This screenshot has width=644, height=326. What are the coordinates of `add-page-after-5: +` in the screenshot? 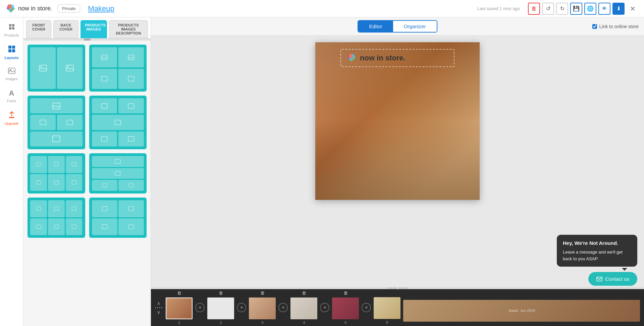 It's located at (366, 308).